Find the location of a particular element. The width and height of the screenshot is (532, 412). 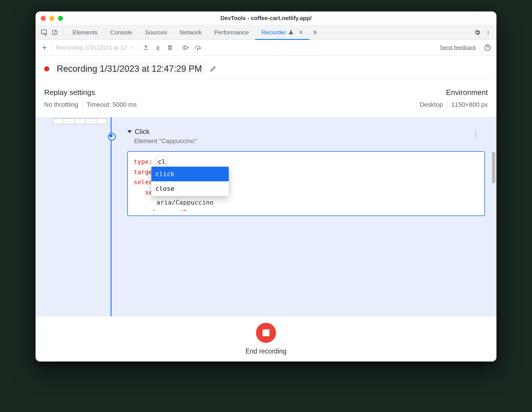

environment-heading: Environment is located at coordinates (467, 92).